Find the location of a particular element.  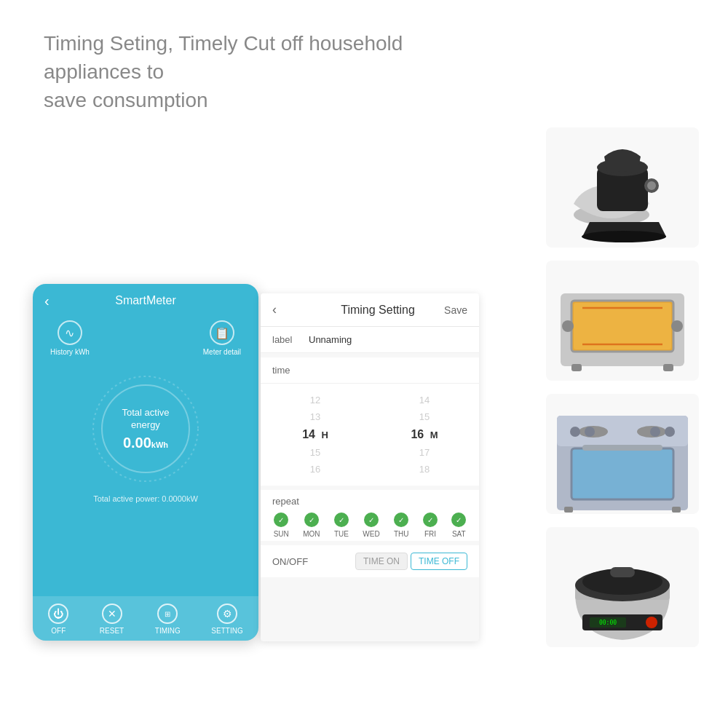

off-icon: ⏻ is located at coordinates (58, 614).